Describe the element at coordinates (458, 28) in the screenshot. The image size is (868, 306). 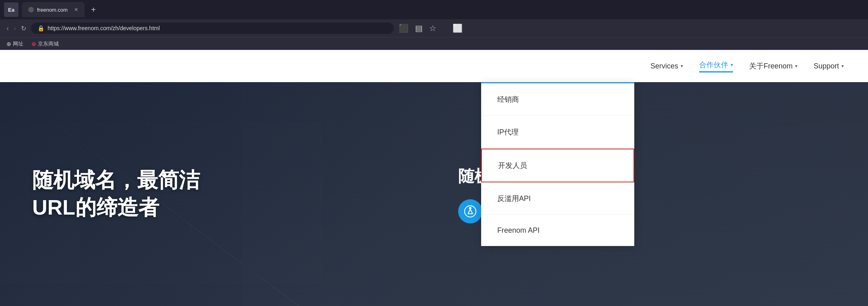
I see `extension-icon: ⬜` at that location.